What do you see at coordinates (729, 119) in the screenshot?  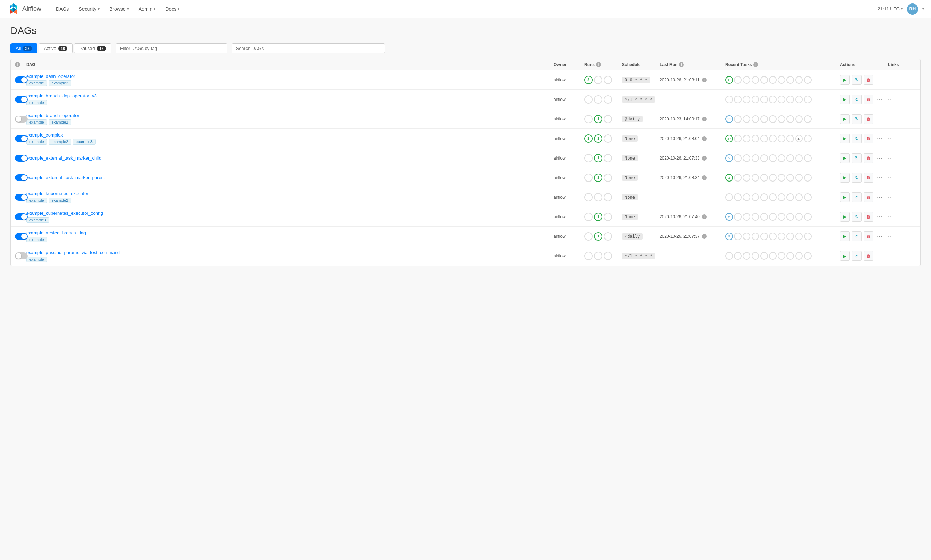 I see `task-circle: 11` at bounding box center [729, 119].